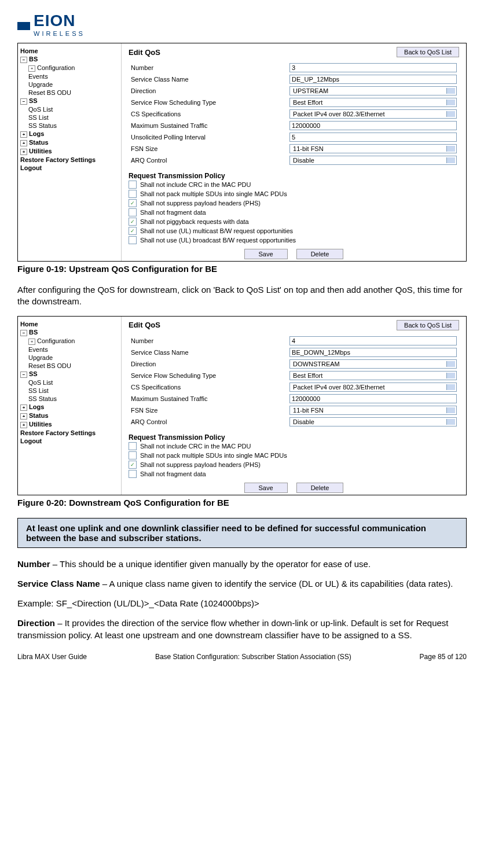 The width and height of the screenshot is (484, 868). What do you see at coordinates (373, 91) in the screenshot?
I see `select-direction: UPSTREAM` at bounding box center [373, 91].